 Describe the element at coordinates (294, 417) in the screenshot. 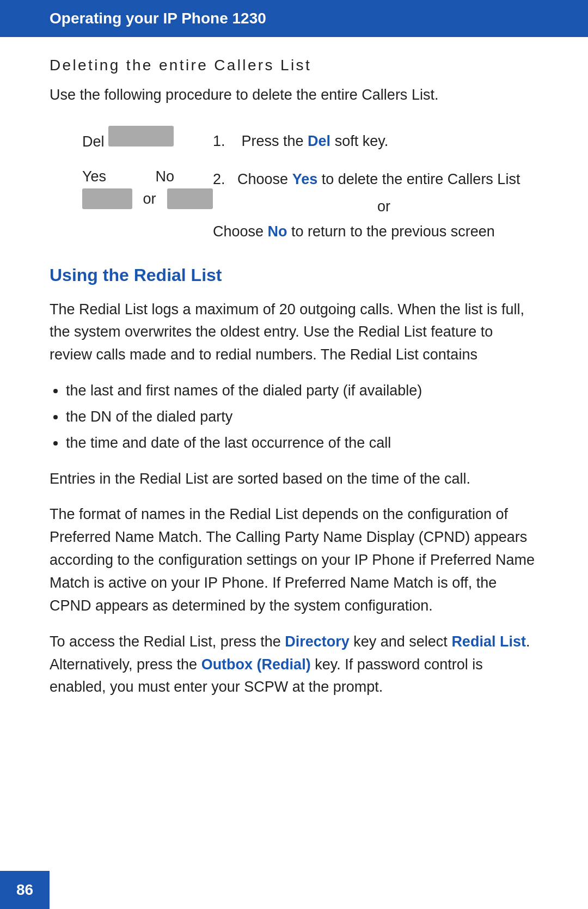

I see `section2-bullet-list: the last and first names of the dialed p…` at that location.